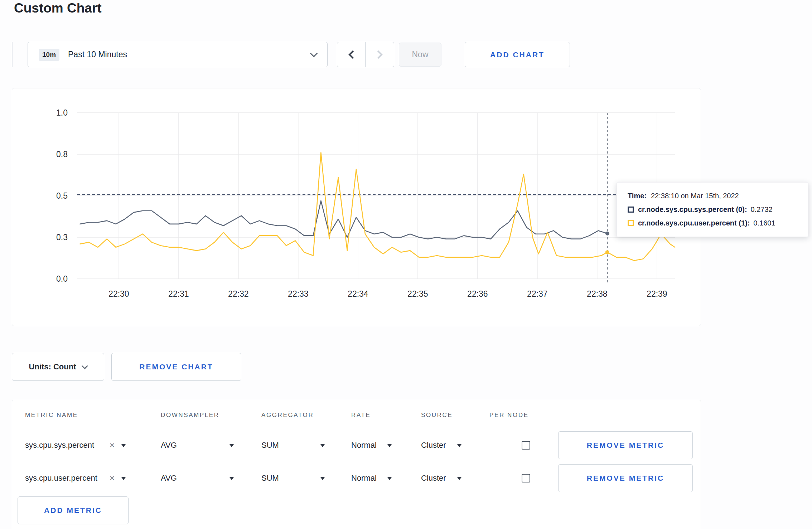 Image resolution: width=812 pixels, height=529 pixels. I want to click on time-back-button, so click(351, 54).